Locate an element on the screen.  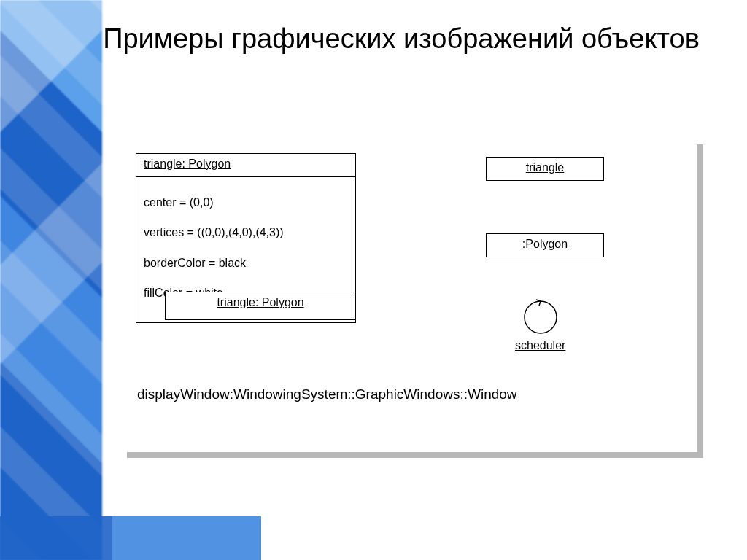
object-scheduler-active: scheduler is located at coordinates (540, 324).